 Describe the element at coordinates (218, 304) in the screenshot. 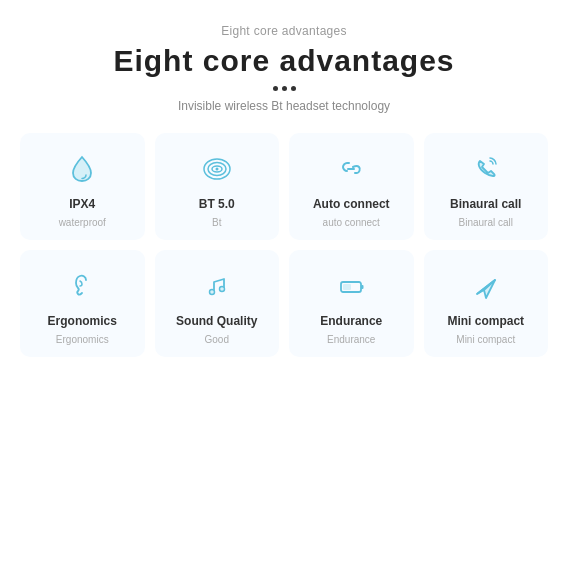

I see `card-sound-quality: Sound Quality Good` at that location.